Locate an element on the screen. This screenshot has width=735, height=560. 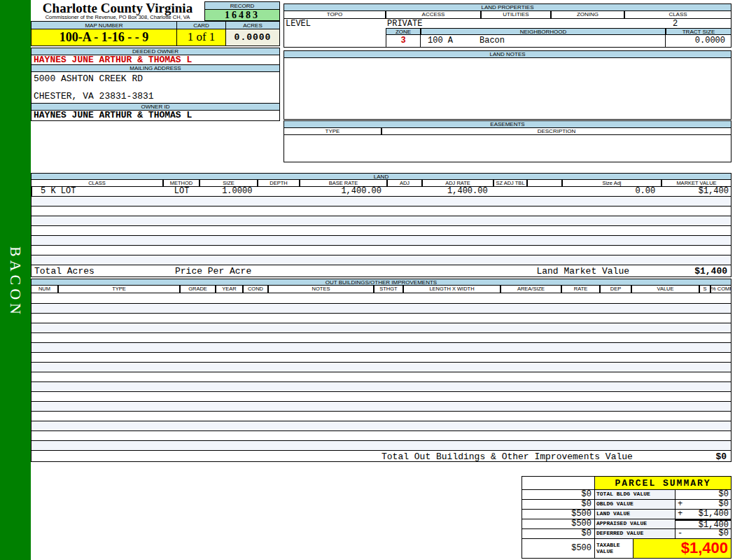
land-market-value-total: $1,400 is located at coordinates (711, 272).